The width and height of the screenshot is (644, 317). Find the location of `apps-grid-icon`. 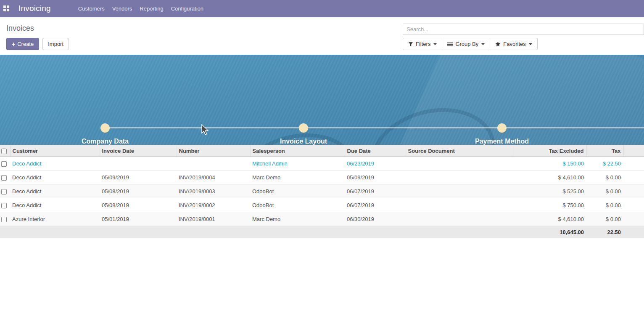

apps-grid-icon is located at coordinates (6, 8).